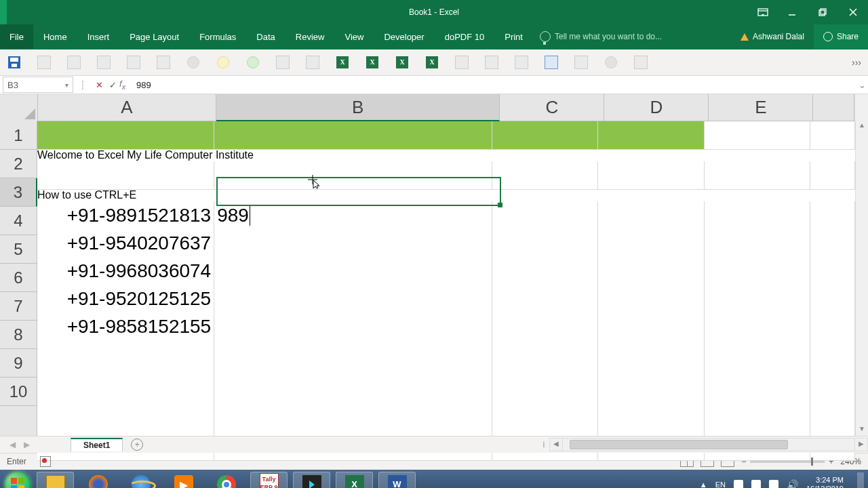  I want to click on cell-f4, so click(833, 243).